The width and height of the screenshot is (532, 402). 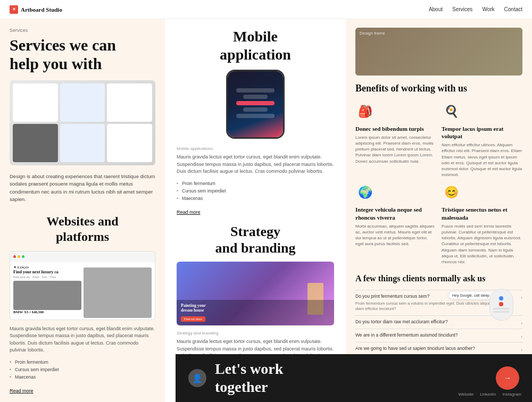 What do you see at coordinates (462, 10) in the screenshot?
I see `nav-services: Services` at bounding box center [462, 10].